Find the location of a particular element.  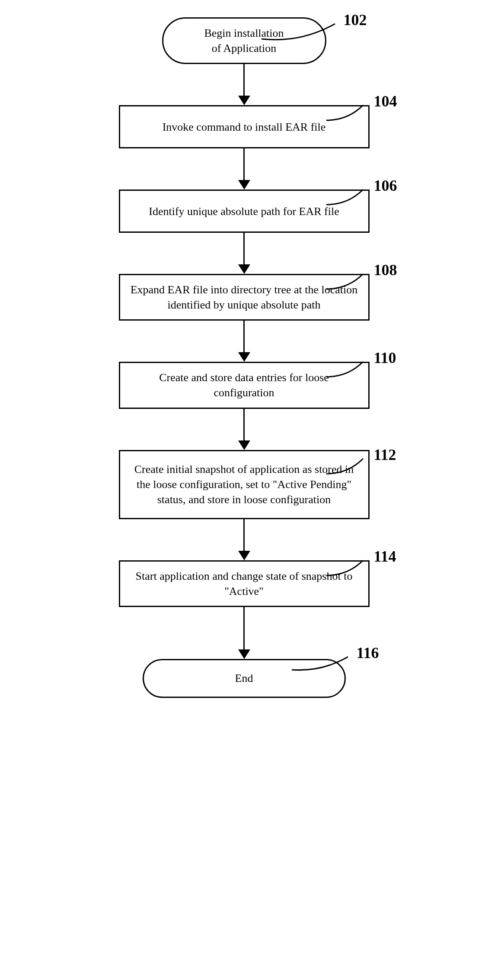

node-text: Create initial snapshot of application a… is located at coordinates (244, 485).